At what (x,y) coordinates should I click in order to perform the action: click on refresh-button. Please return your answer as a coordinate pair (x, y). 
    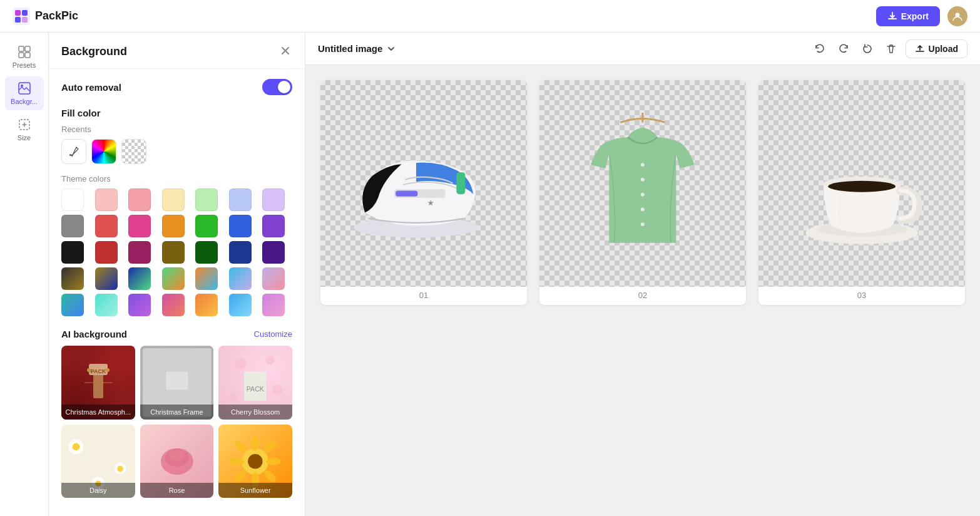
    Looking at the image, I should click on (867, 49).